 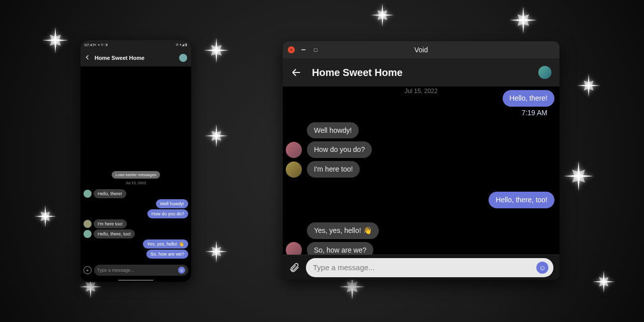 I want to click on status-bar: 07:47 ▸ ● ⊖ ◑ ⊘ ▾◢ ▮, so click(x=136, y=45).